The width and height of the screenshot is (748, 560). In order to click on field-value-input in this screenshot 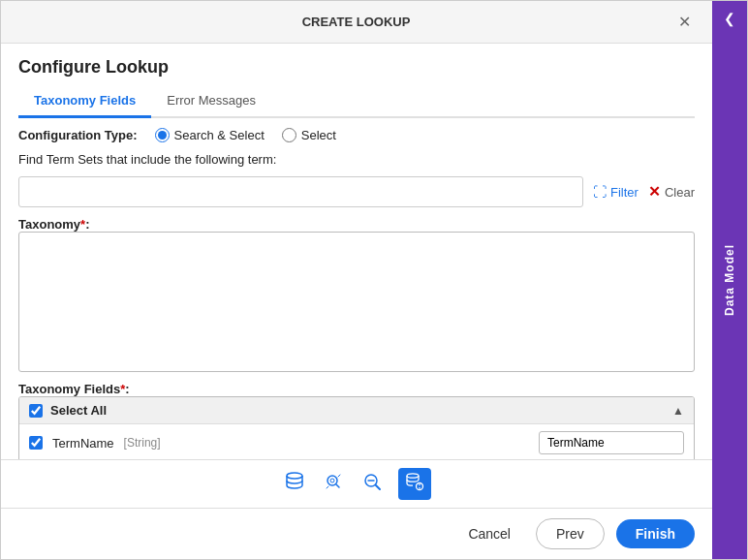, I will do `click(611, 443)`.